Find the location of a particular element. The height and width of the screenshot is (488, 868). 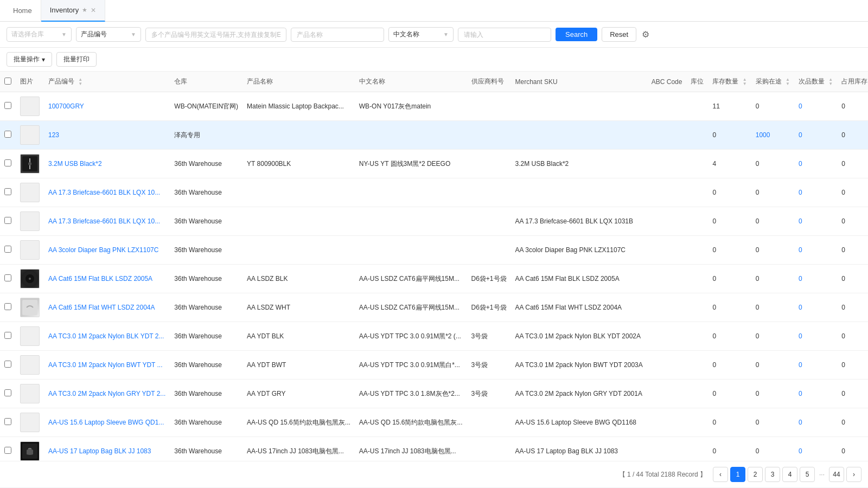

row-stock-qty-6: 0 is located at coordinates (729, 279).